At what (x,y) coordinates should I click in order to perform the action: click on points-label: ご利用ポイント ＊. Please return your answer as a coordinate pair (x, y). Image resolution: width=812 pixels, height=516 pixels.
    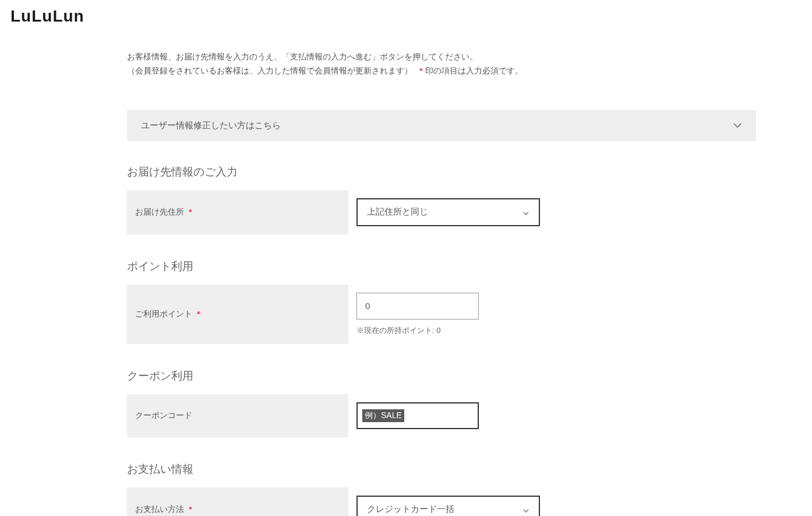
    Looking at the image, I should click on (238, 314).